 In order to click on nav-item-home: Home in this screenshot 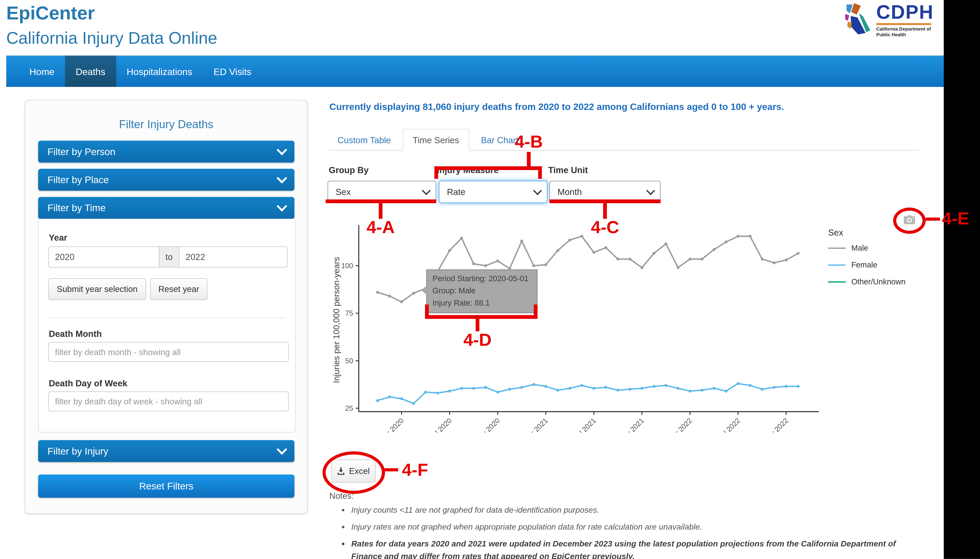, I will do `click(42, 71)`.